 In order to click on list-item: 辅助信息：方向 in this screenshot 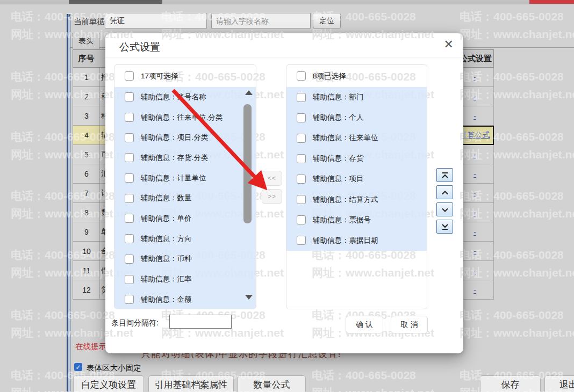, I will do `click(185, 239)`.